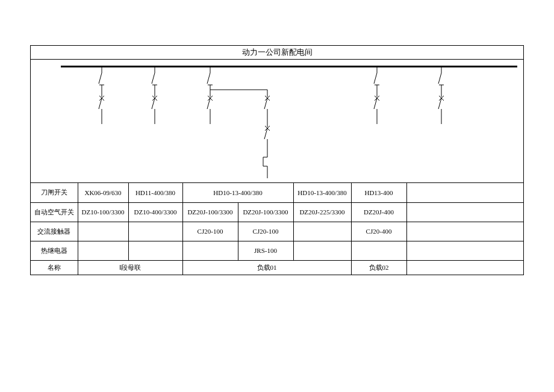 The width and height of the screenshot is (554, 392). What do you see at coordinates (54, 193) in the screenshot?
I see `label-knife: 刀闸开关` at bounding box center [54, 193].